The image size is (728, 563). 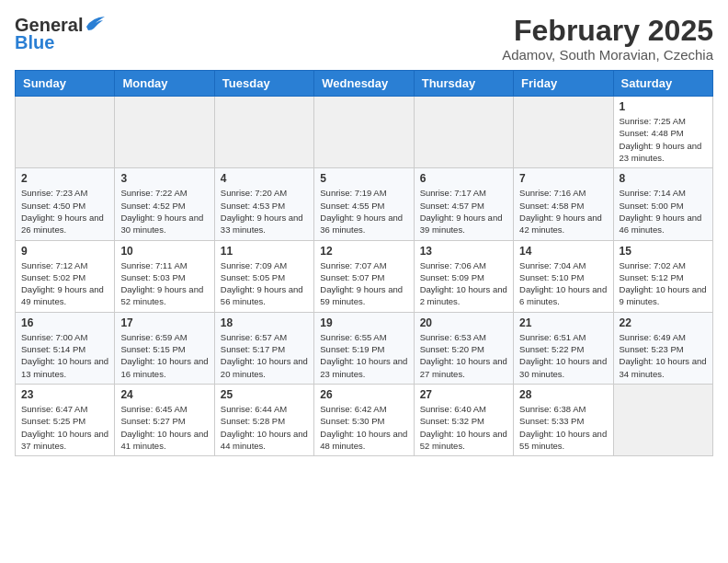 I want to click on calendar-cell: 9Sunrise: 7:12 AM Sunset: 5:02 PM Daylig…, so click(x=65, y=276).